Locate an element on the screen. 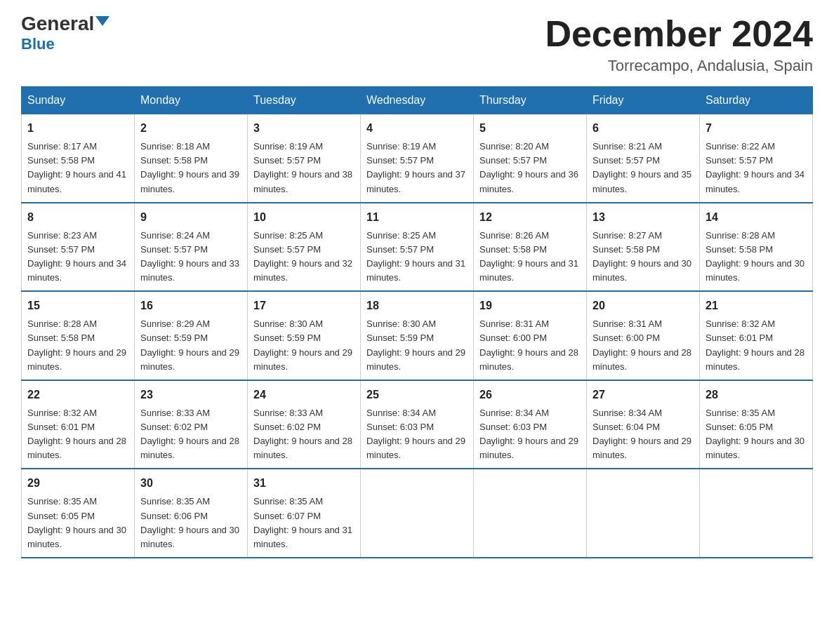  day-number: 28 is located at coordinates (756, 395).